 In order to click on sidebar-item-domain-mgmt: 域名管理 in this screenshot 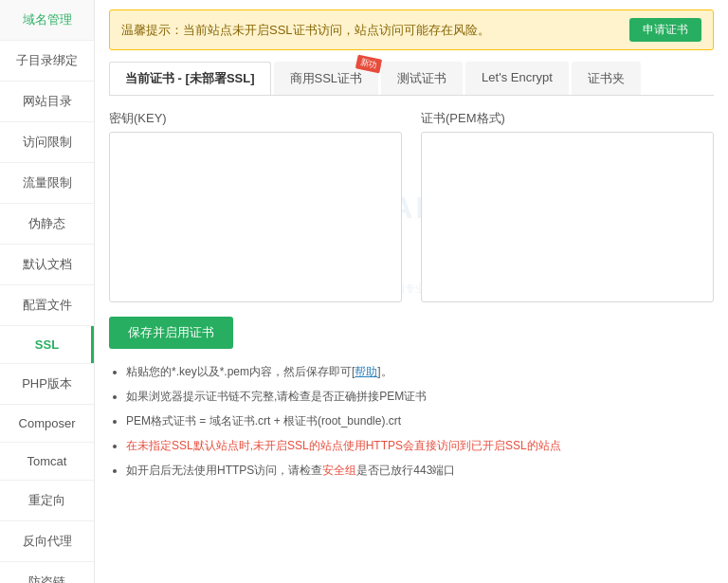, I will do `click(47, 21)`.